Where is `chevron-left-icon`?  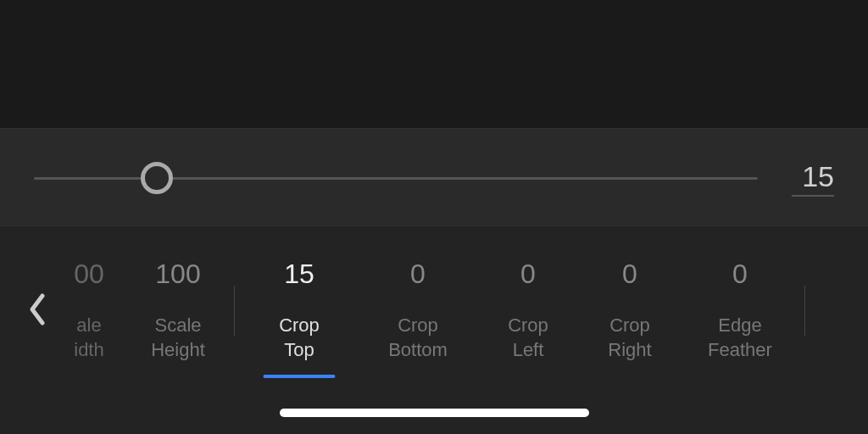 chevron-left-icon is located at coordinates (37, 322).